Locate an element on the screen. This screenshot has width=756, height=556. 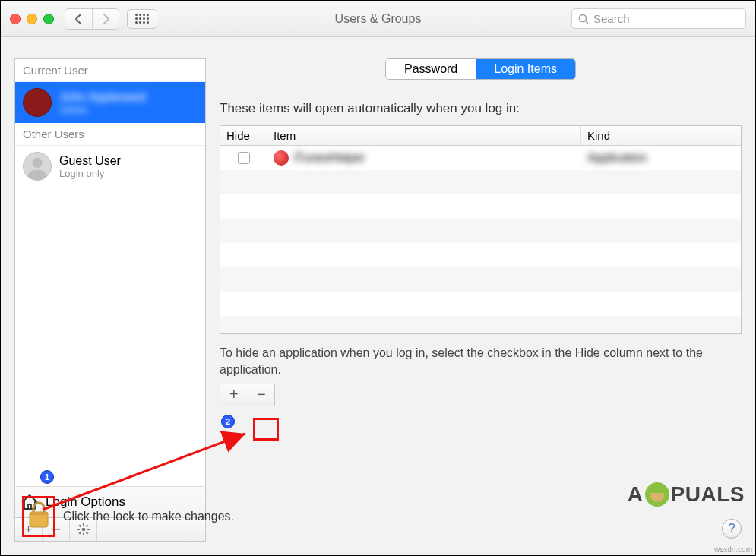
table-row: iTunesHelper Application is located at coordinates (480, 158).